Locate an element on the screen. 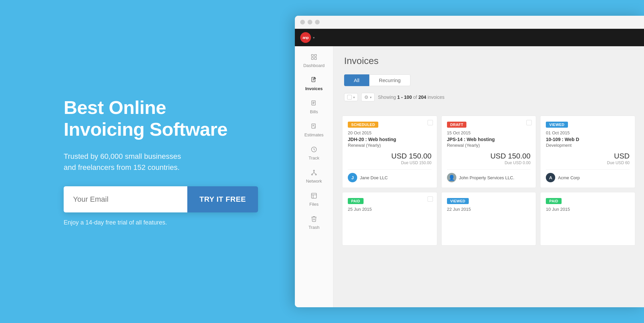  signup-form: TRY IT FREE is located at coordinates (161, 199).